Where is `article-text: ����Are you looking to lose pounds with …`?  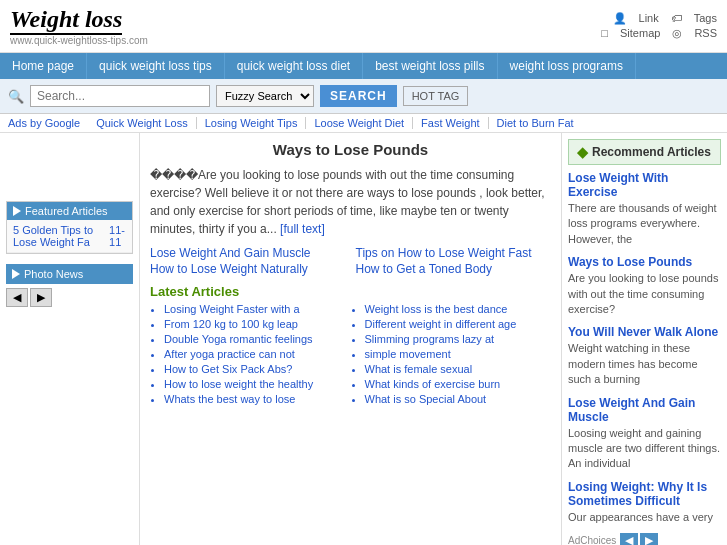 article-text: ����Are you looking to lose pounds with … is located at coordinates (348, 202).